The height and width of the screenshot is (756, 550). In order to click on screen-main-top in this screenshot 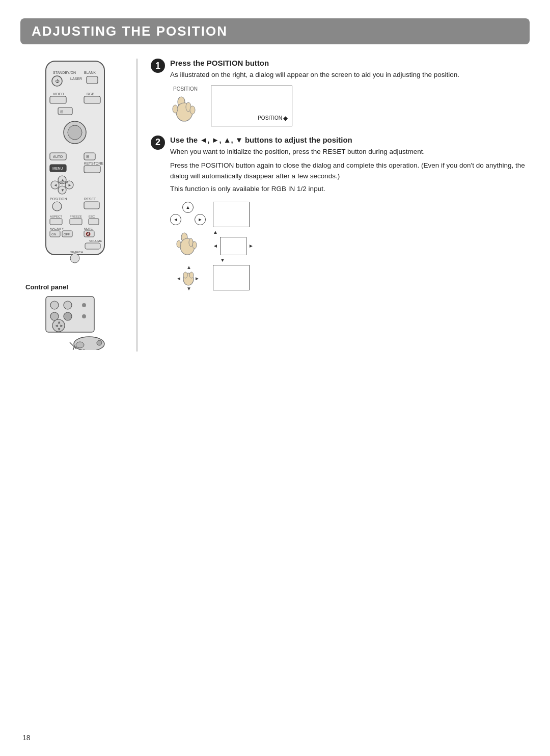, I will do `click(231, 214)`.